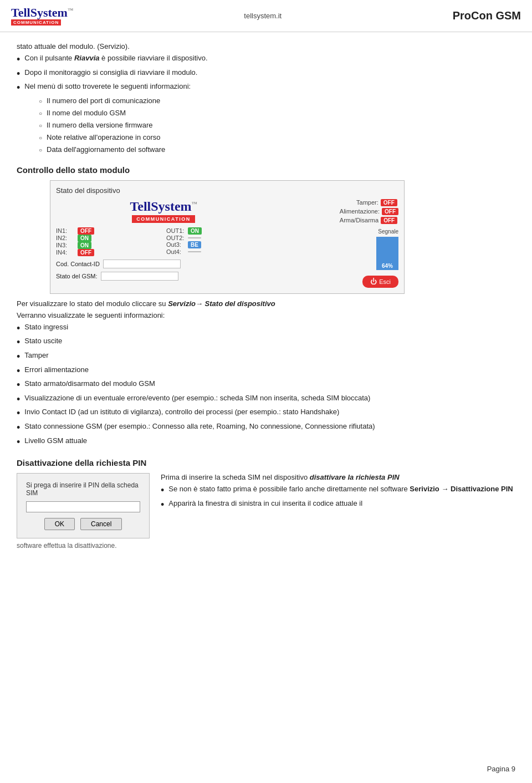 Image resolution: width=532 pixels, height=783 pixels. What do you see at coordinates (84, 245) in the screenshot?
I see `in3-badge: ON` at bounding box center [84, 245].